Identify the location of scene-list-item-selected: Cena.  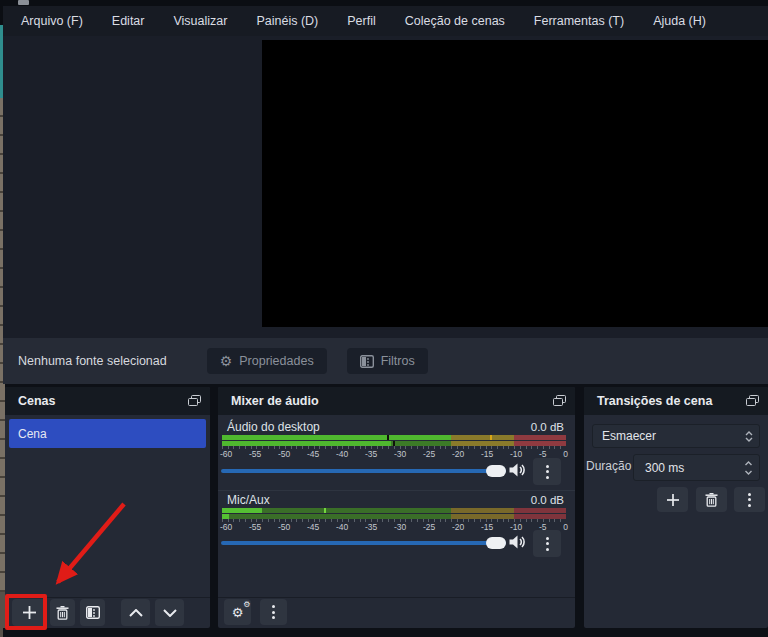
(108, 434).